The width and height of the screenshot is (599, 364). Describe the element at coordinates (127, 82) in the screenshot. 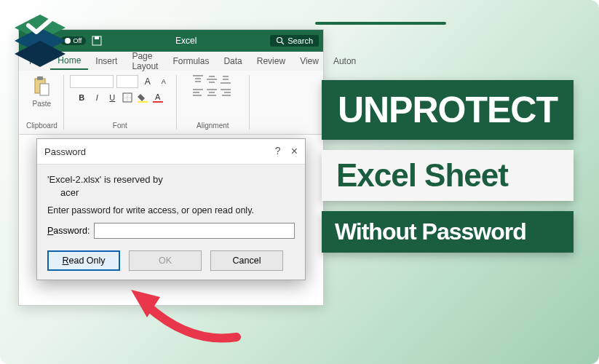

I see `font-size-select` at that location.